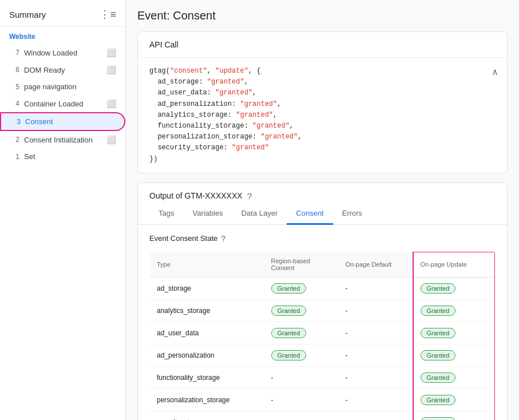  What do you see at coordinates (323, 239) in the screenshot?
I see `consent-section-label: Event Consent State ?` at bounding box center [323, 239].